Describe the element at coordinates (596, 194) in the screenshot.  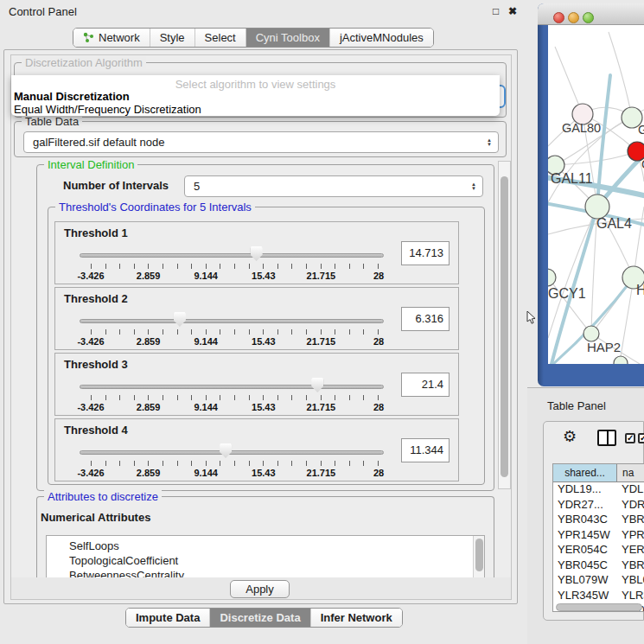
I see `network-canvas: GAL80 G C GAL11 GAL4 GCY1 H HAP2` at that location.